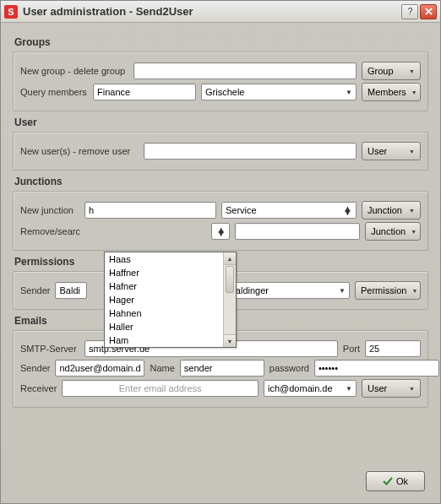 This screenshot has height=504, width=441. I want to click on remove-junction-label: Remove/searc, so click(50, 231).